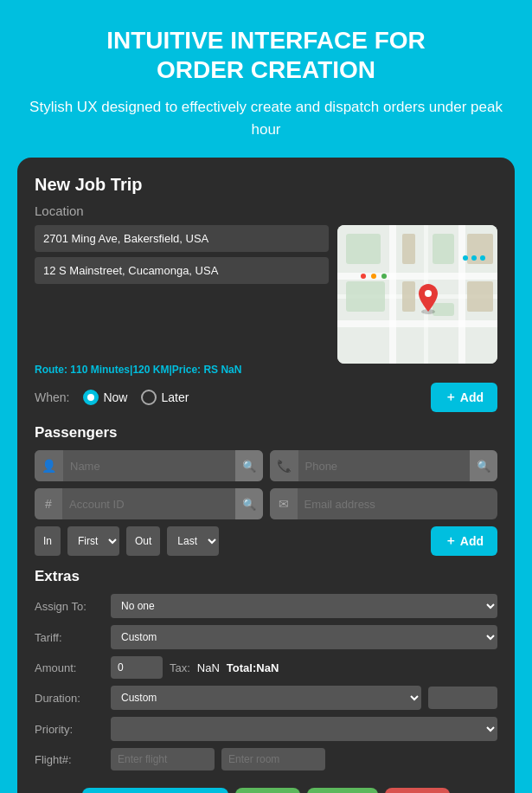  I want to click on email-input, so click(398, 504).